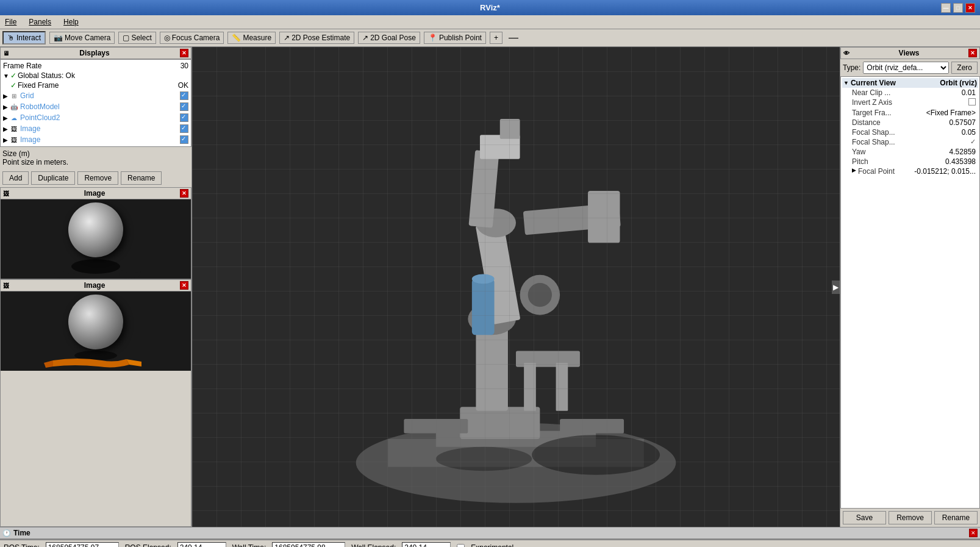 Image resolution: width=980 pixels, height=547 pixels. I want to click on invert-z-checkbox, so click(972, 102).